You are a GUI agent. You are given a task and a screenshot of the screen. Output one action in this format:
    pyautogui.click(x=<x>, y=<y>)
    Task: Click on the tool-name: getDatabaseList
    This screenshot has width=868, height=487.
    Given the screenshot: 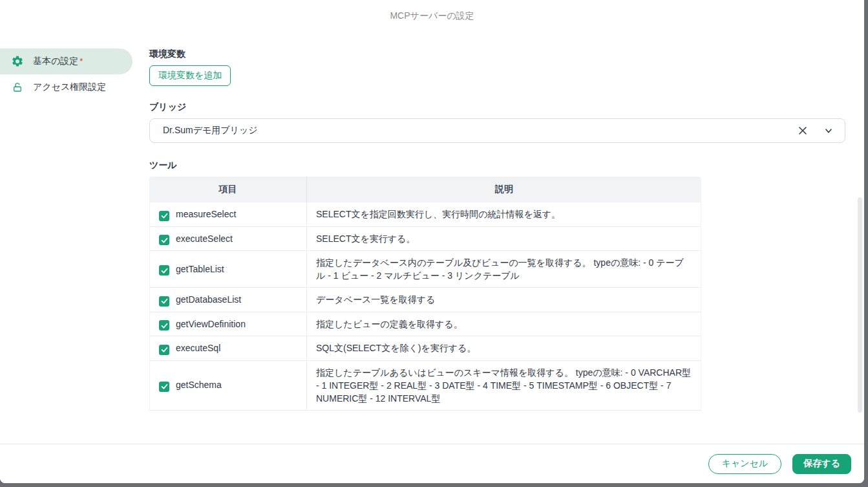 What is the action you would take?
    pyautogui.click(x=208, y=299)
    